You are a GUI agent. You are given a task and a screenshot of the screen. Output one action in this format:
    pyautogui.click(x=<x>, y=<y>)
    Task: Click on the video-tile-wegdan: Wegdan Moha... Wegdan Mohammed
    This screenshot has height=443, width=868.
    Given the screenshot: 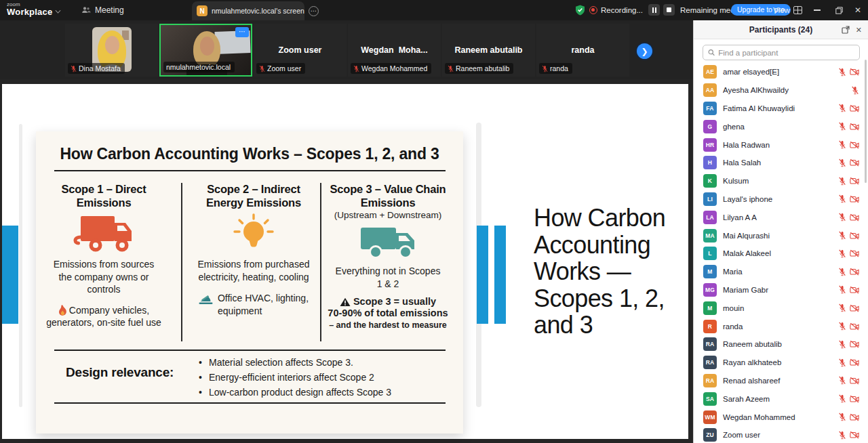 What is the action you would take?
    pyautogui.click(x=395, y=50)
    